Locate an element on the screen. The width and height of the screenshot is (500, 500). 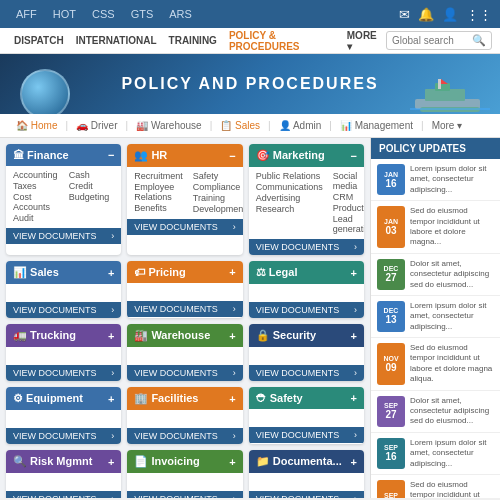
breadcrumb-more: More ▾ is located at coordinates (448, 126).